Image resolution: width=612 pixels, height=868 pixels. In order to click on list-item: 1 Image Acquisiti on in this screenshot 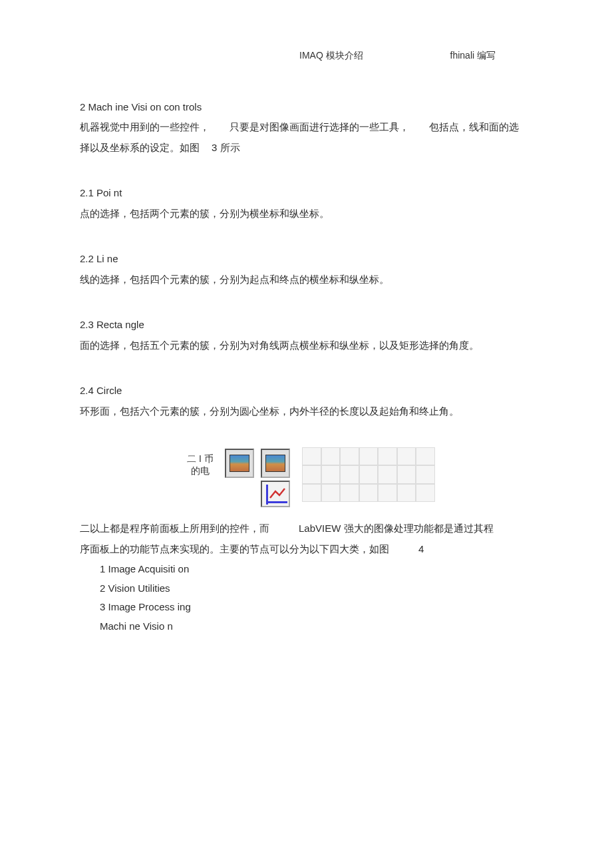, I will do `click(316, 570)`.